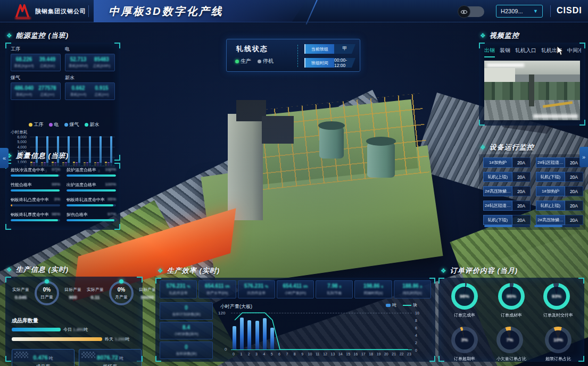 This screenshot has height=366, width=588. What do you see at coordinates (558, 340) in the screenshot?
I see `order-donut-ring: 10%` at bounding box center [558, 340].